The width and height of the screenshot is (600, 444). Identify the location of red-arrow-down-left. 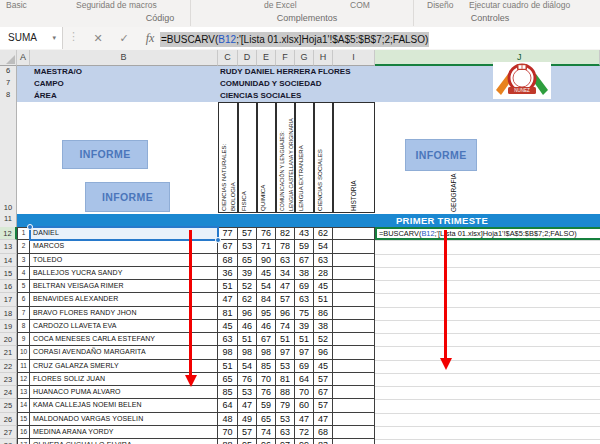
(190, 303).